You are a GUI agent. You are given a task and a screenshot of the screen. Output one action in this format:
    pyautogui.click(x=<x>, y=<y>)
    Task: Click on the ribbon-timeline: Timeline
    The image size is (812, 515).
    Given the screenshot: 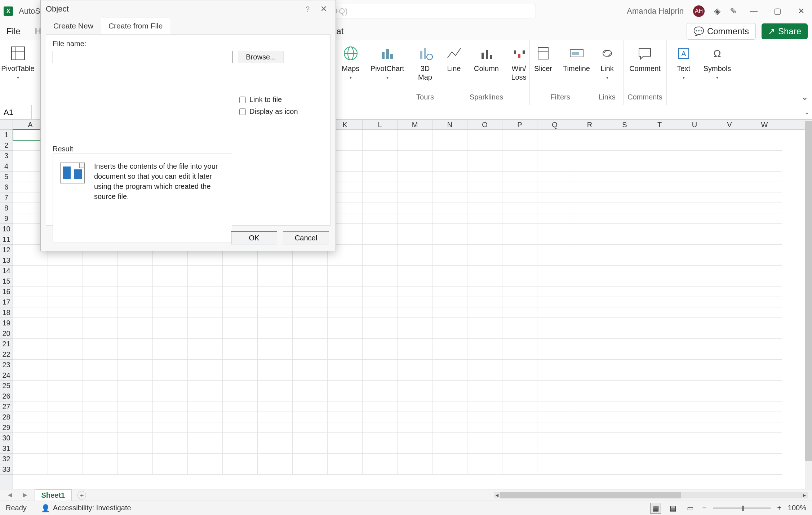 What is the action you would take?
    pyautogui.click(x=577, y=59)
    